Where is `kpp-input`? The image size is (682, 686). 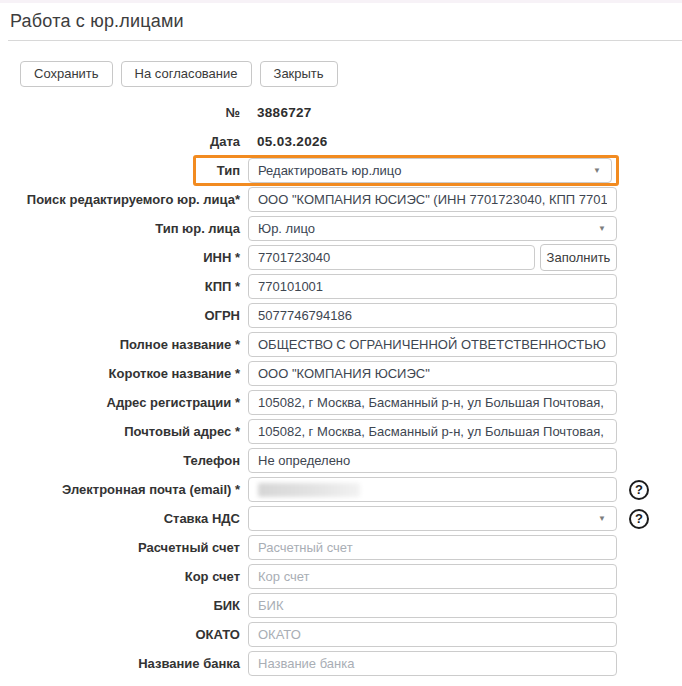 kpp-input is located at coordinates (432, 286).